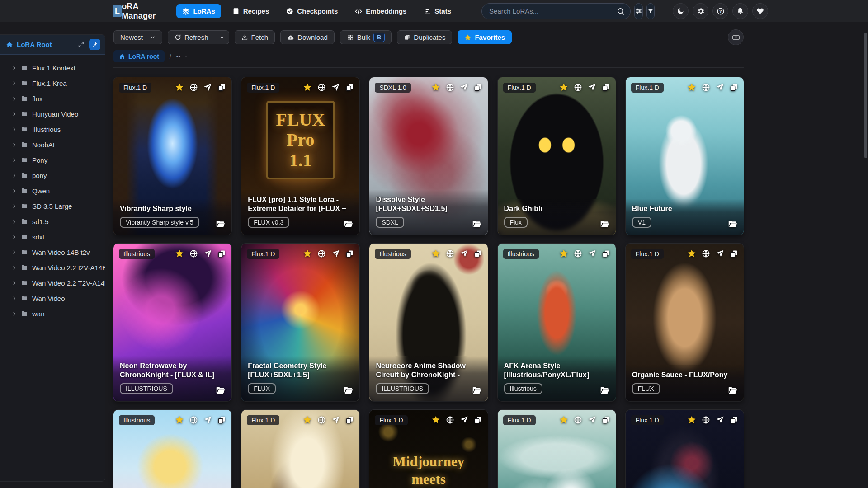 This screenshot has height=488, width=868. What do you see at coordinates (52, 283) in the screenshot?
I see `sidebar-folder-item: Wan Video 2.2 T2V-A14B` at bounding box center [52, 283].